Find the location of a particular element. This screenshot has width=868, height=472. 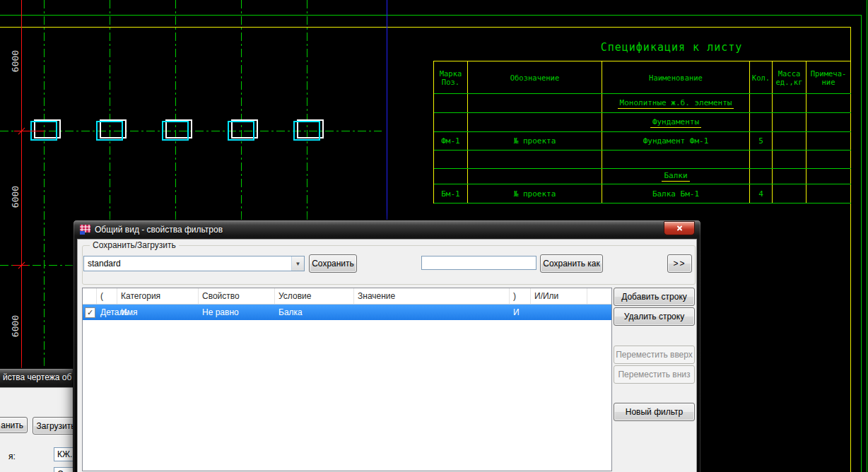

filter-condition-cell: И is located at coordinates (520, 312).